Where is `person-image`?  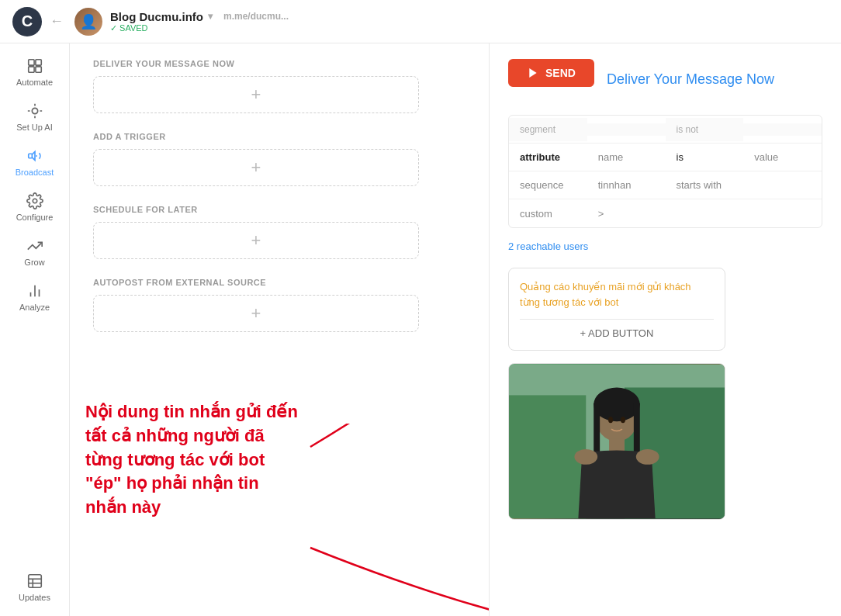
person-image is located at coordinates (617, 441).